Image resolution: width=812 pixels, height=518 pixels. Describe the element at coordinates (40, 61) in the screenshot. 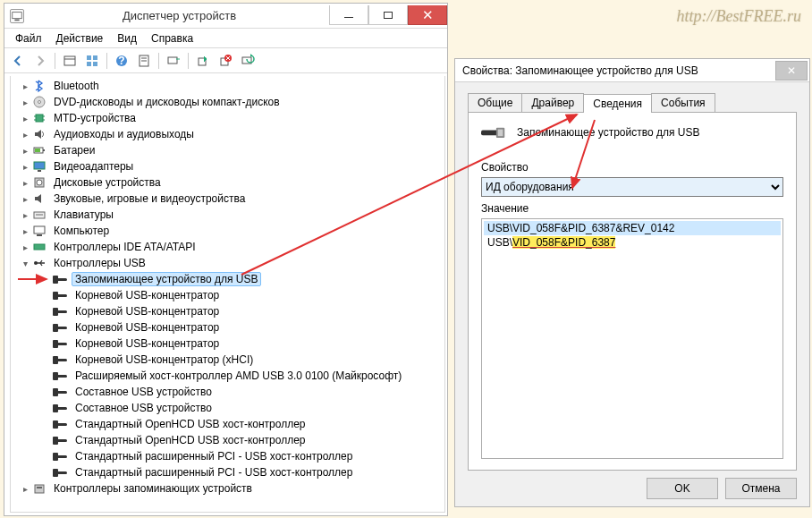

I see `tb-forward-icon` at that location.